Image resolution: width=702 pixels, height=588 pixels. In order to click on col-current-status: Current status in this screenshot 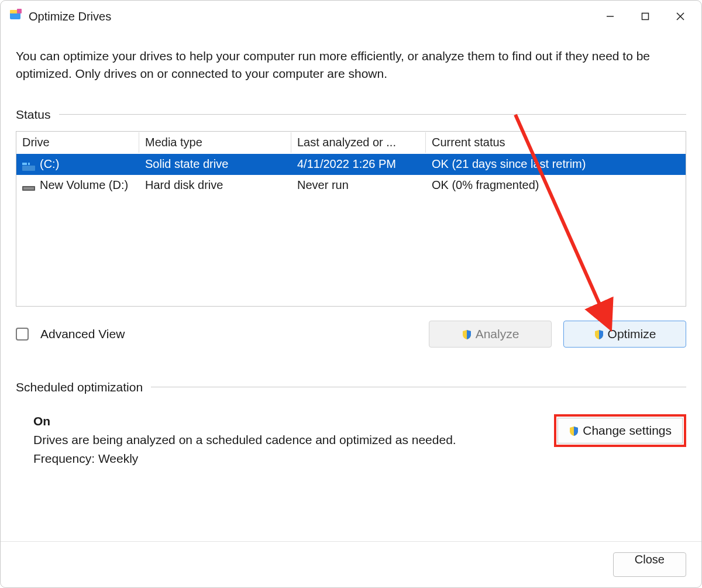, I will do `click(556, 143)`.